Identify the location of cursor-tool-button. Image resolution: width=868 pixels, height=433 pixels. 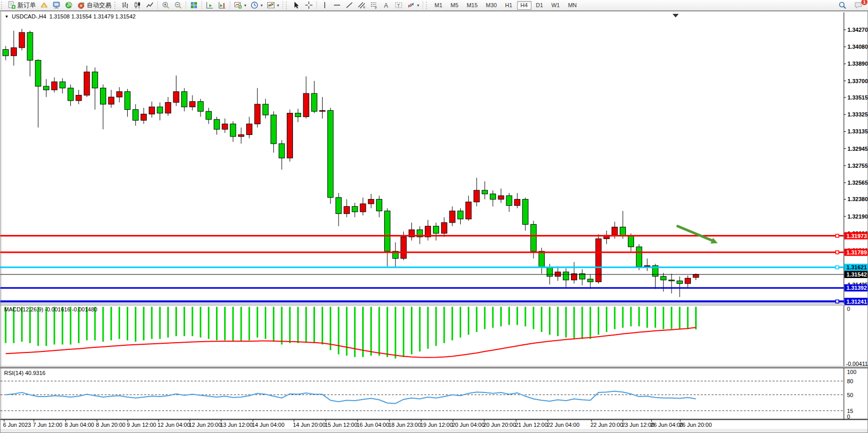
(297, 5).